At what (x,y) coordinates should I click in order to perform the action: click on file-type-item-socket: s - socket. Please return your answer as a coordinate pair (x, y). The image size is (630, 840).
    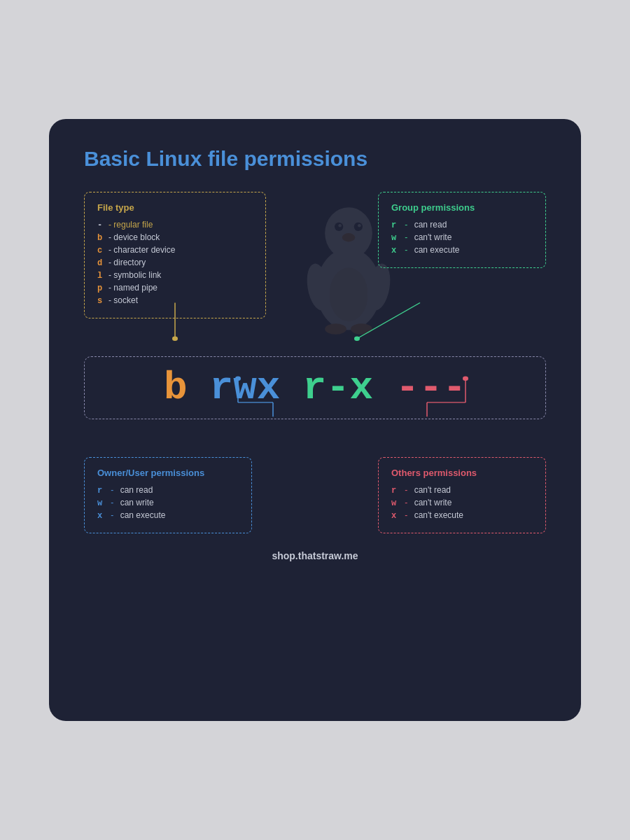
    Looking at the image, I should click on (175, 301).